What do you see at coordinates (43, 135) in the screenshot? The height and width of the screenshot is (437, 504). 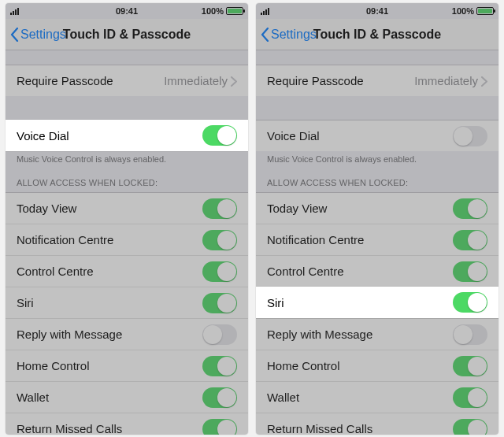 I see `highlight-label: Voice Dial` at bounding box center [43, 135].